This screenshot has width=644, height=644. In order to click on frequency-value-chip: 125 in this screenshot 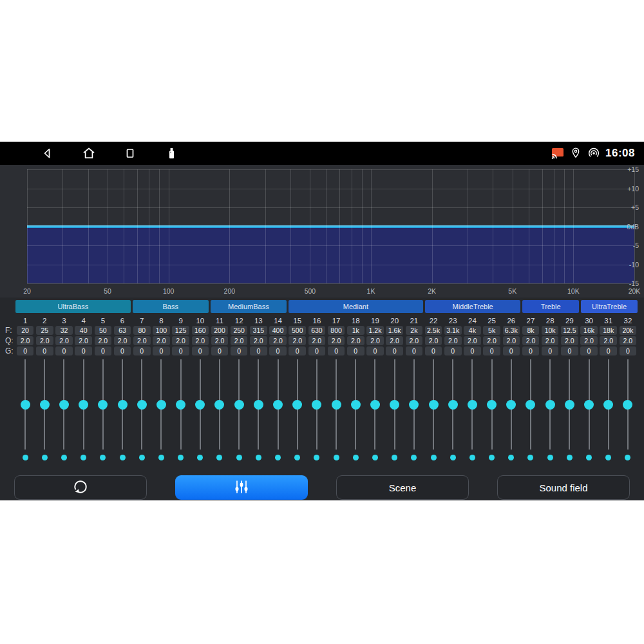, I will do `click(180, 330)`.